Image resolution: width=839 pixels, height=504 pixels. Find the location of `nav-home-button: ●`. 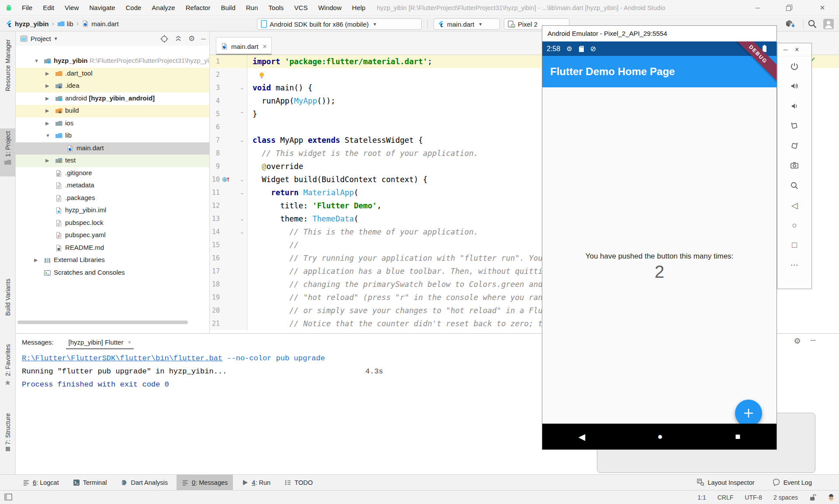

nav-home-button: ● is located at coordinates (660, 437).